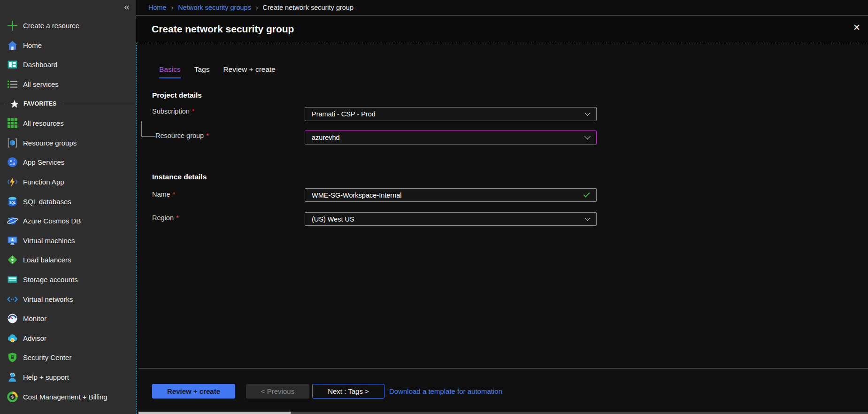  What do you see at coordinates (158, 8) in the screenshot?
I see `breadcrumb-home-link: Home` at bounding box center [158, 8].